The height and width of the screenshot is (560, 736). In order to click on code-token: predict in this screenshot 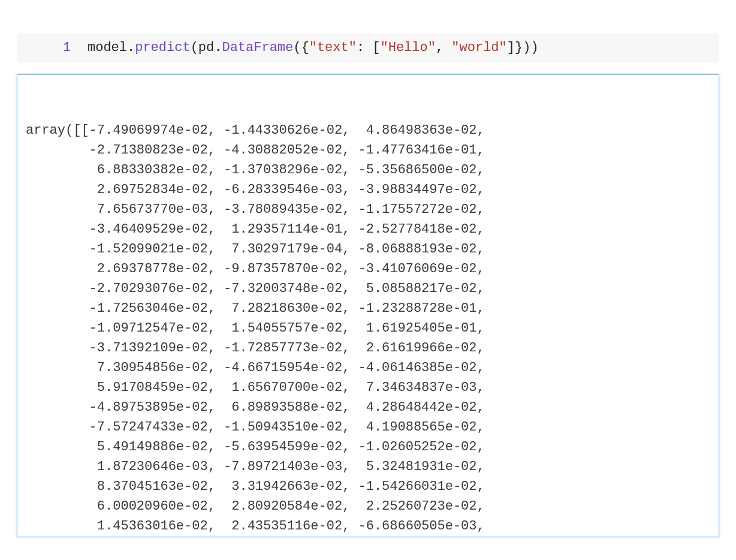, I will do `click(162, 48)`.